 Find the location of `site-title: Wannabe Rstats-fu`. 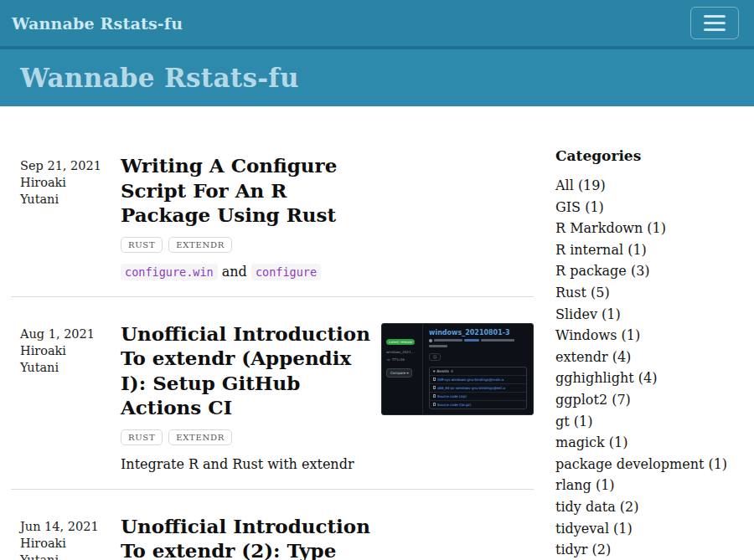

site-title: Wannabe Rstats-fu is located at coordinates (159, 78).